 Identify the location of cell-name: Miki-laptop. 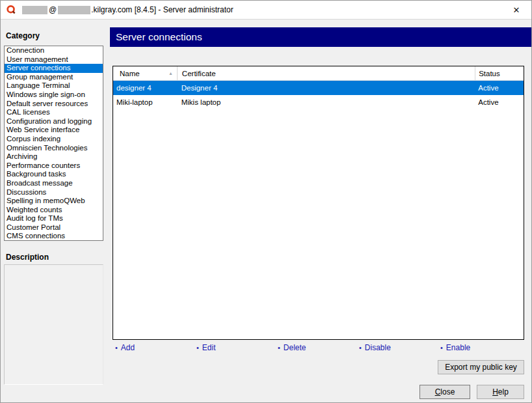
(146, 102).